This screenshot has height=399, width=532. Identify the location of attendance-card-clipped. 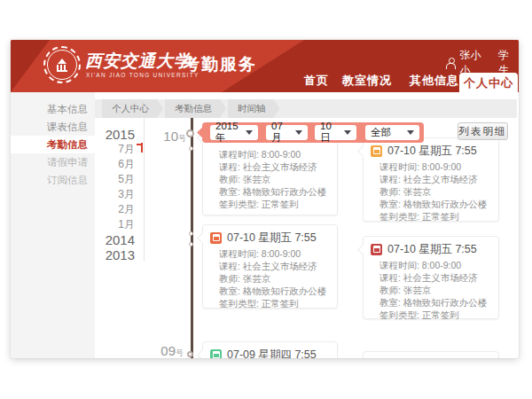
(431, 355).